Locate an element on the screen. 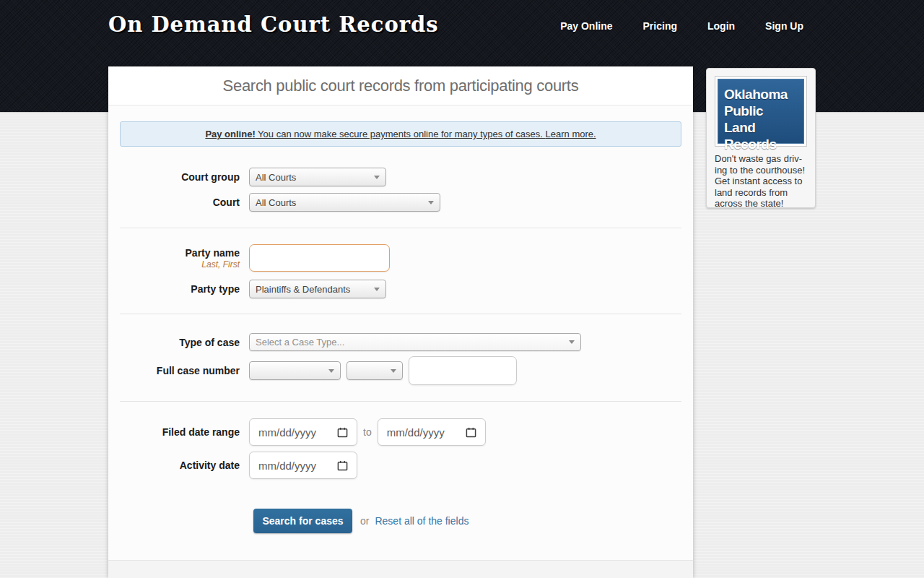  party-type-select: Plaintiffs & Defendants is located at coordinates (318, 289).